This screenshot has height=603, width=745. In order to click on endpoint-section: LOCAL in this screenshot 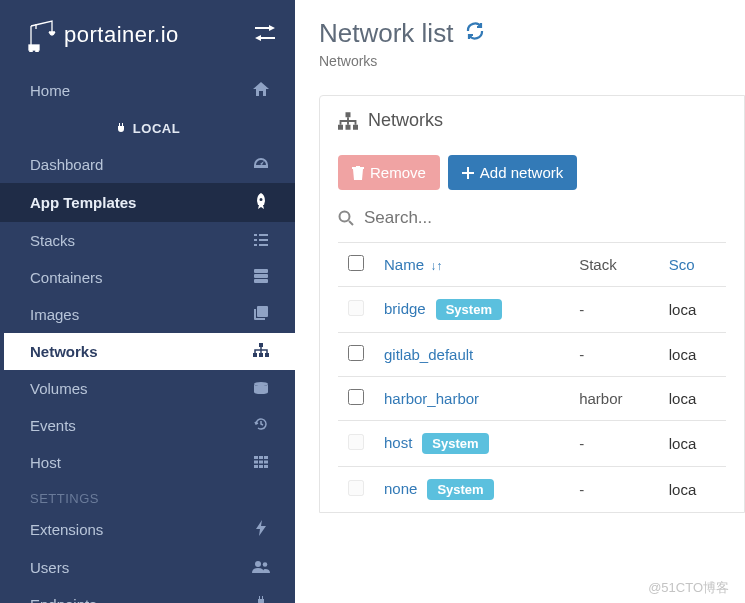, I will do `click(148, 128)`.